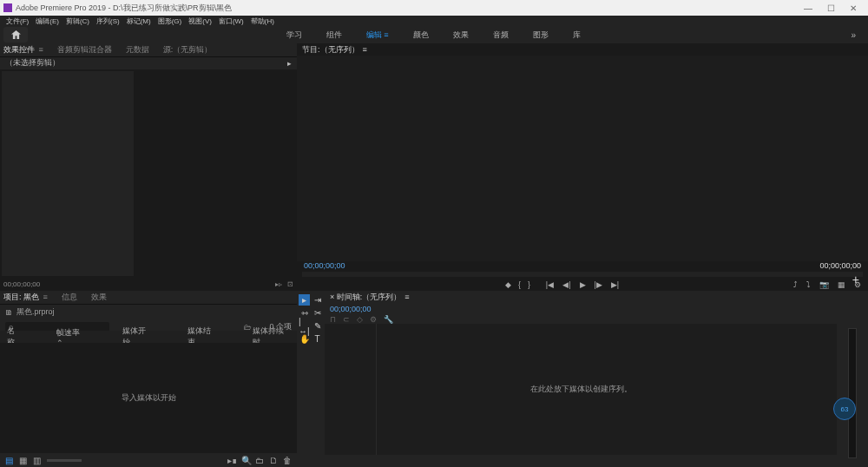 The height and width of the screenshot is (467, 868). What do you see at coordinates (273, 460) in the screenshot?
I see `new-item-icon: 🗋` at bounding box center [273, 460].